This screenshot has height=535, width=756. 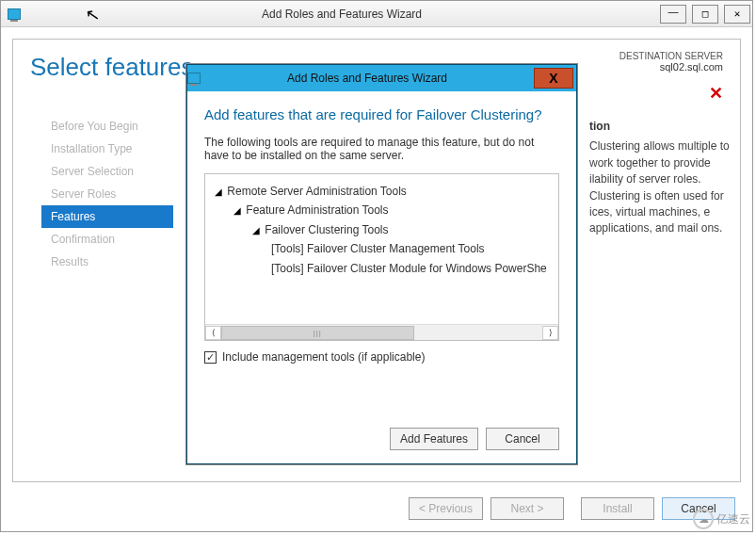 I want to click on next-button: Next >, so click(x=527, y=509).